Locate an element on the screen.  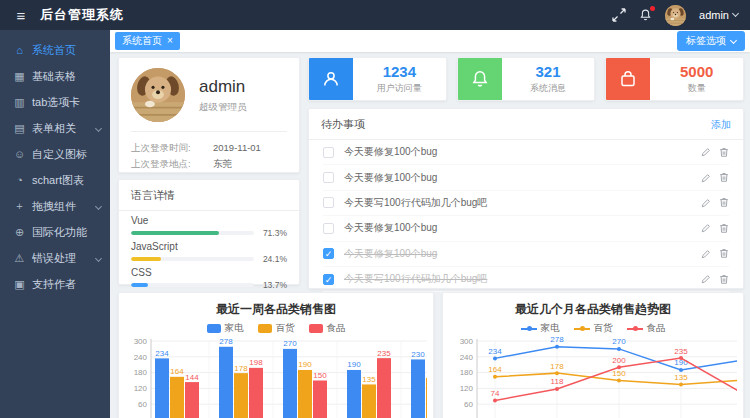
header-actions: admin is located at coordinates (681, 16).